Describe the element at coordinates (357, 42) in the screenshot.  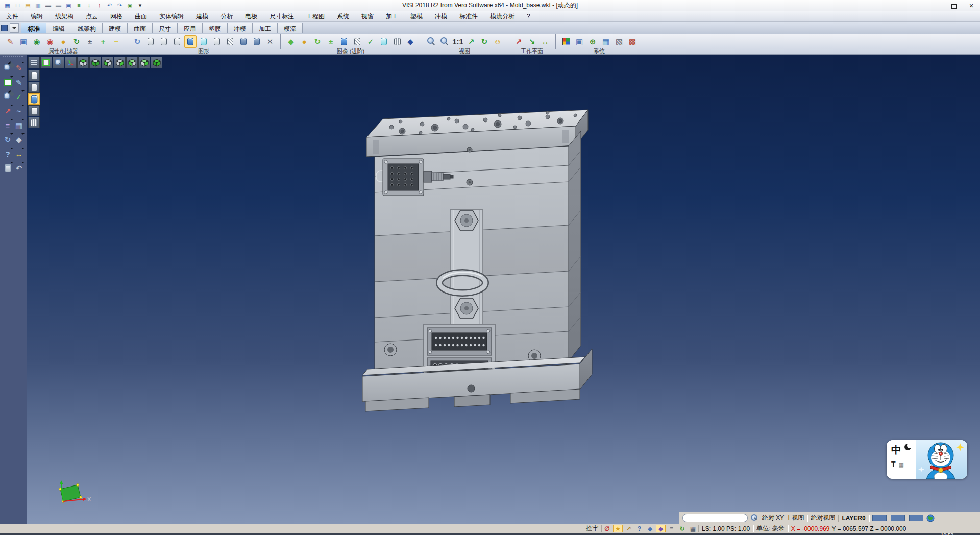
I see `striped-cylinder-icon` at that location.